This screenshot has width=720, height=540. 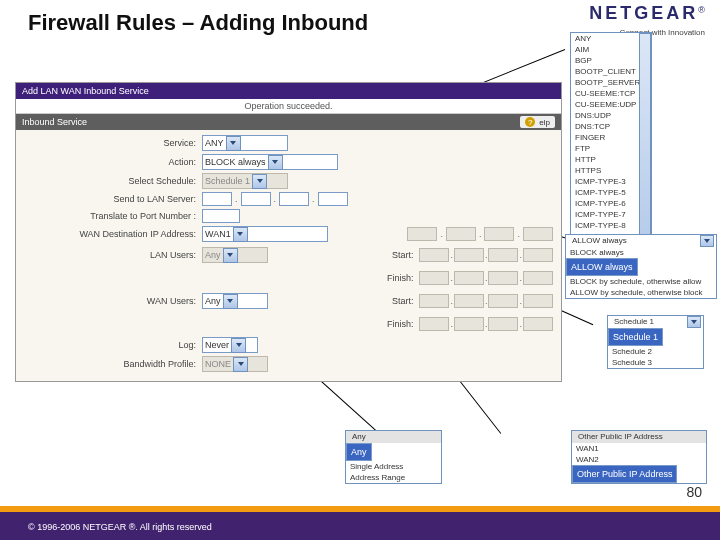 What do you see at coordinates (109, 345) in the screenshot?
I see `label-log: Log:` at bounding box center [109, 345].